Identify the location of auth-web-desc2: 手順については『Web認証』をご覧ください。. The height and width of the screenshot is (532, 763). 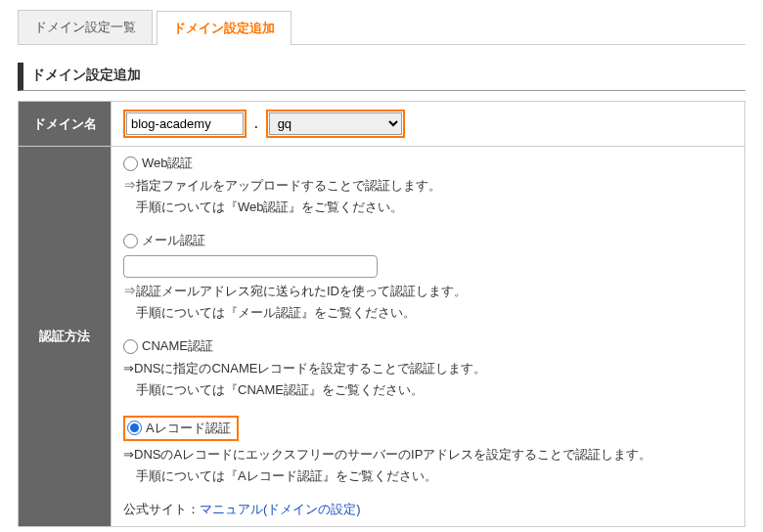
(428, 207).